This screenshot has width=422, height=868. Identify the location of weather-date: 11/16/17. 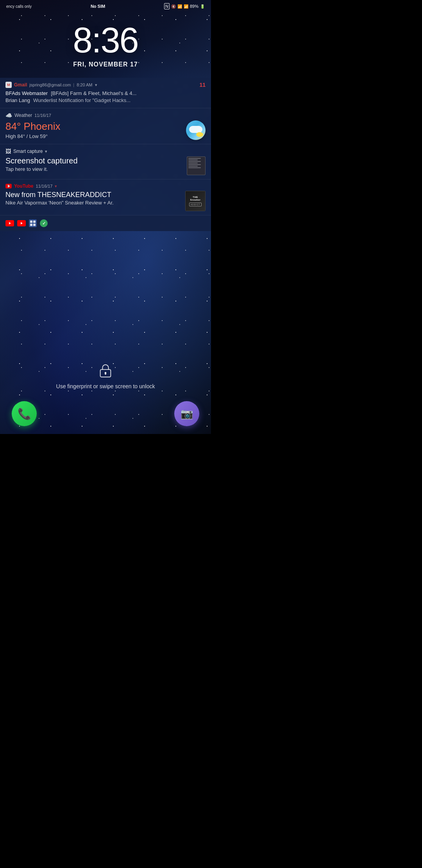
(43, 115).